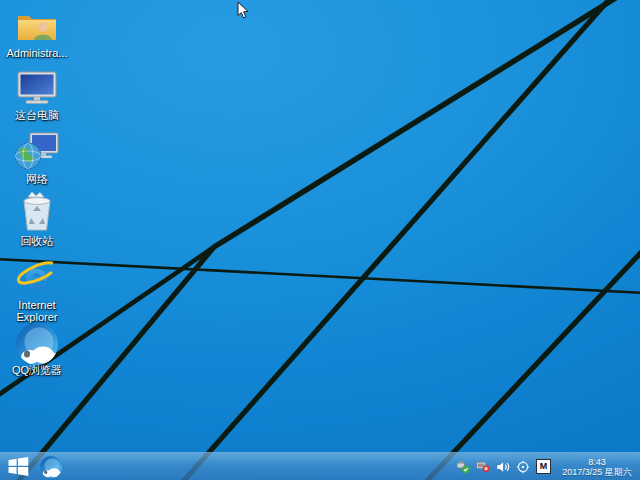 The width and height of the screenshot is (640, 480). Describe the element at coordinates (37, 87) in the screenshot. I see `this-pc-icon` at that location.